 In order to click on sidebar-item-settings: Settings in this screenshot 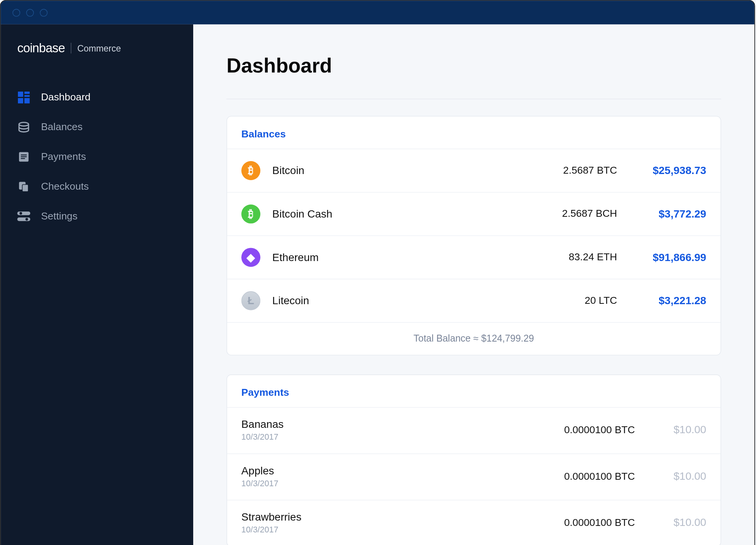, I will do `click(97, 216)`.